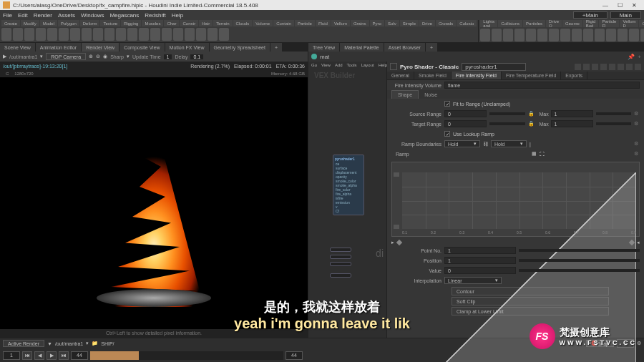 Image resolution: width=644 pixels, height=362 pixels. I want to click on menu-redshift: Redshift, so click(155, 16).